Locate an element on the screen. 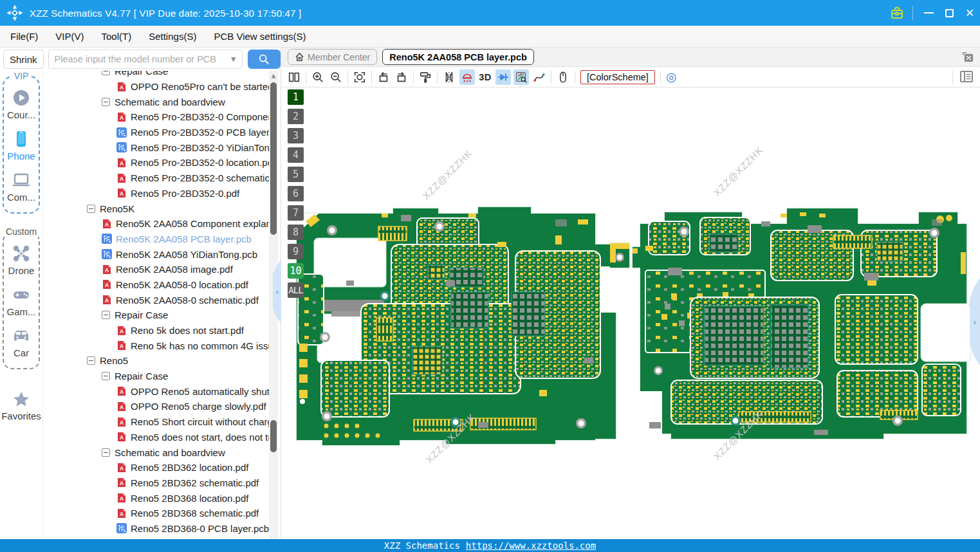  mirror-button is located at coordinates (449, 77).